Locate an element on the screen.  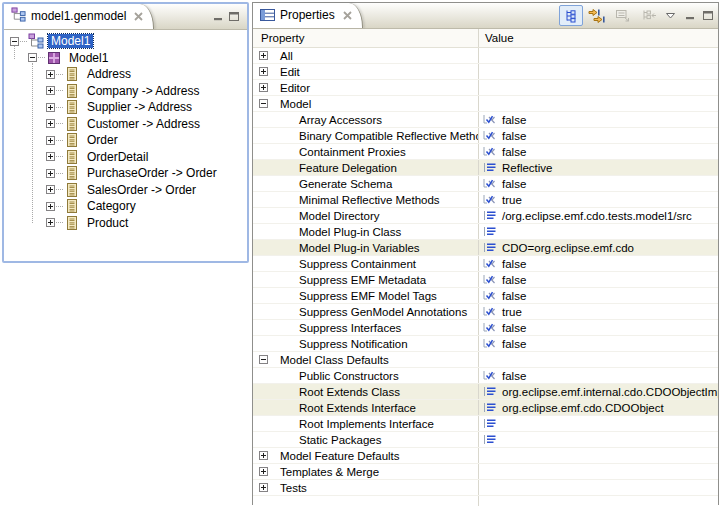
property-row: Feature DelegationReflective is located at coordinates (486, 168).